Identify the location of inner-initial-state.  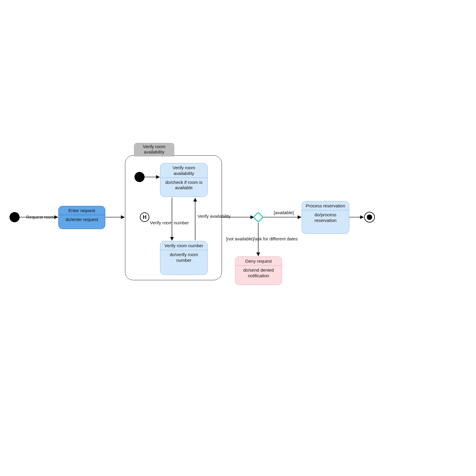
(140, 177).